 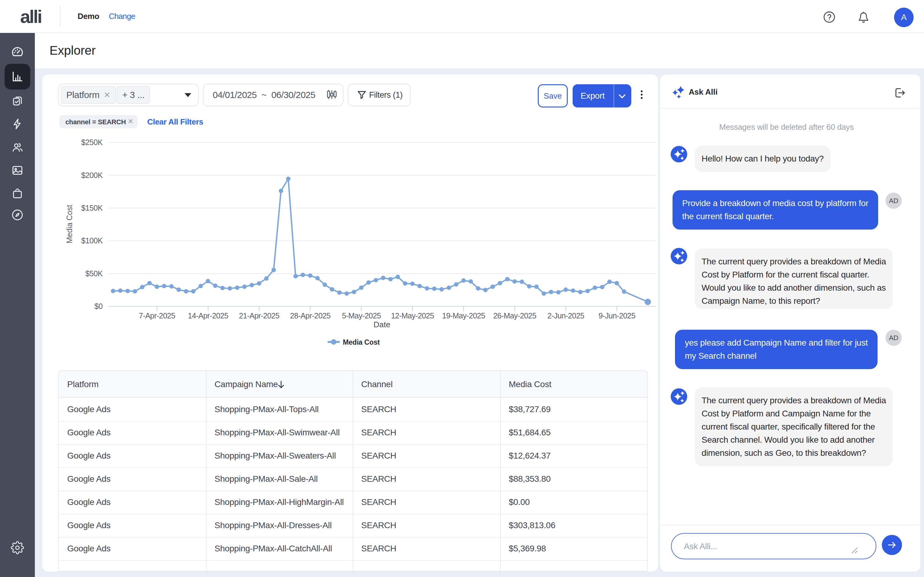 I want to click on svg-text: $50K, so click(x=94, y=274).